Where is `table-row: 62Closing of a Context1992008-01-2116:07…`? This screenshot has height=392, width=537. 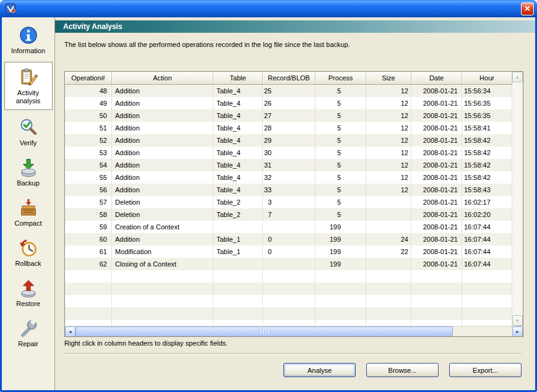
table-row: 62Closing of a Context1992008-01-2116:07… is located at coordinates (288, 264).